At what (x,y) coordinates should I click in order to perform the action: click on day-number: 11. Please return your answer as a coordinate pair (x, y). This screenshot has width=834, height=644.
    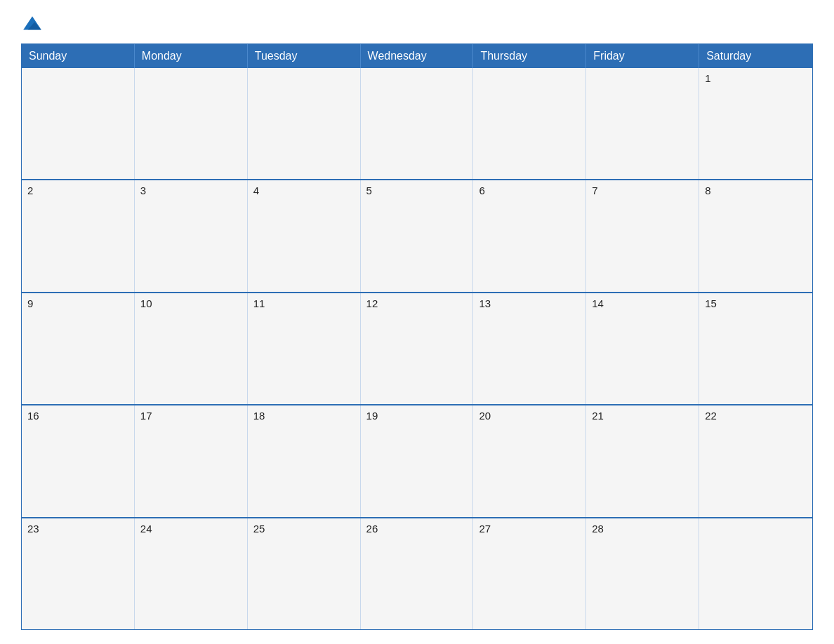
    Looking at the image, I should click on (260, 303).